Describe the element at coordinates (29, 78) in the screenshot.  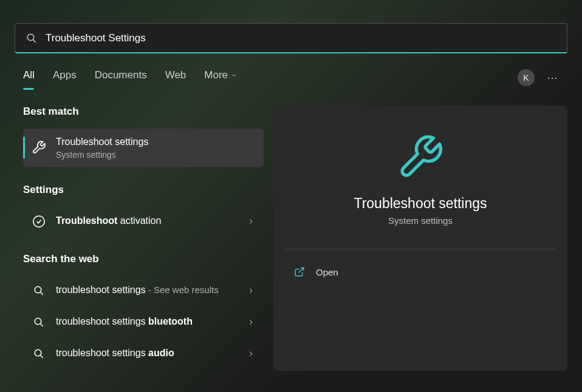
I see `tab-all: All` at that location.